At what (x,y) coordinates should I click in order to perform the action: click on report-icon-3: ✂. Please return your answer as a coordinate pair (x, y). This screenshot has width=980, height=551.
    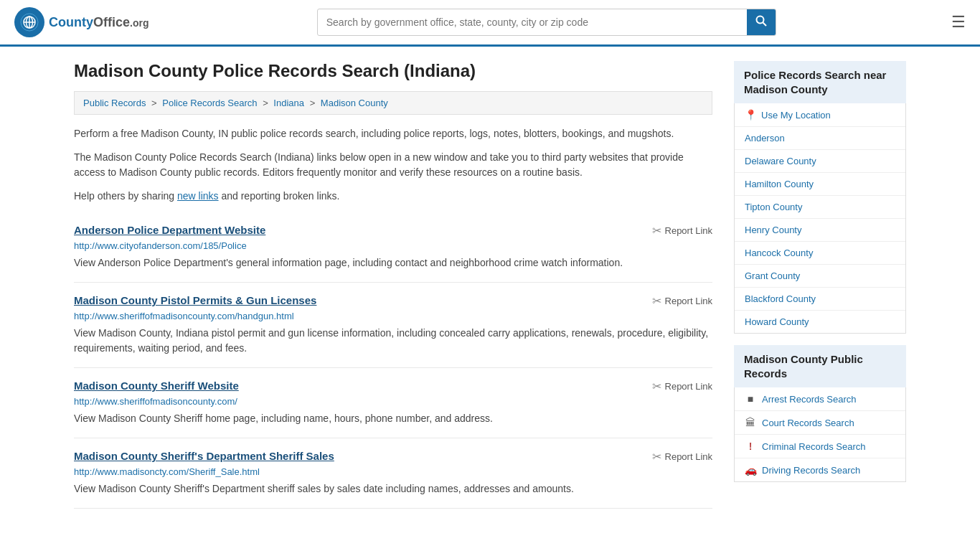
    Looking at the image, I should click on (657, 456).